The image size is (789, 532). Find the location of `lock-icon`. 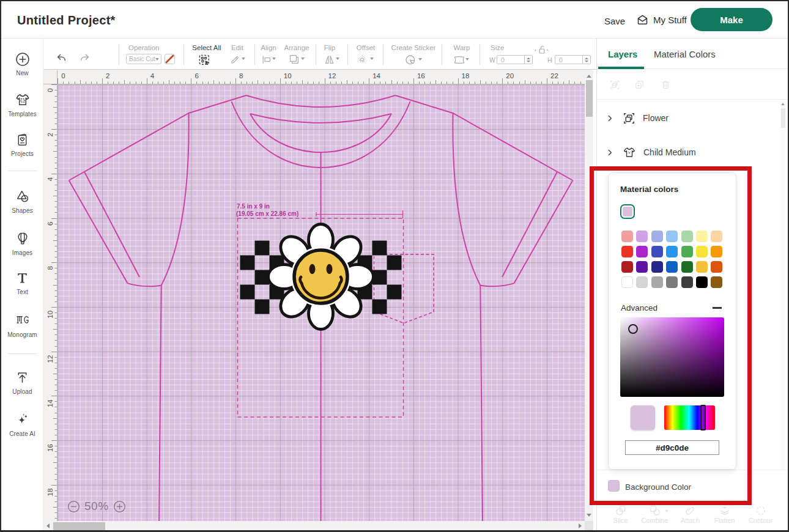

lock-icon is located at coordinates (542, 50).